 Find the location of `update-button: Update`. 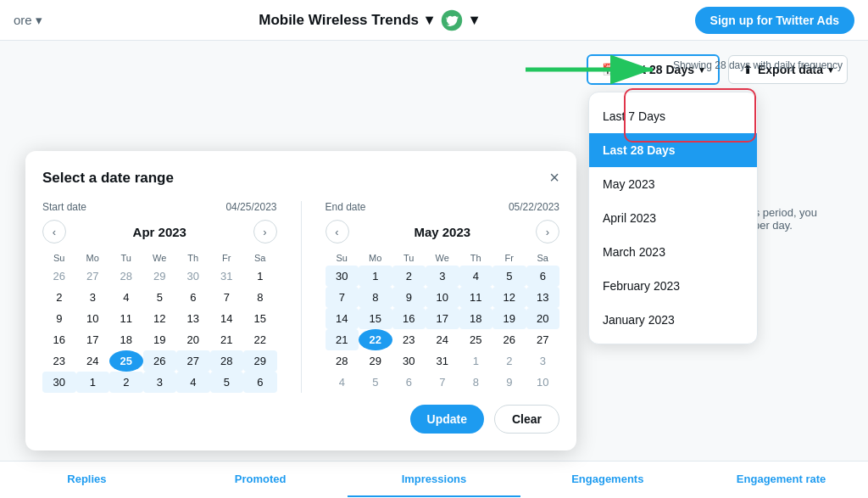

update-button: Update is located at coordinates (448, 419).